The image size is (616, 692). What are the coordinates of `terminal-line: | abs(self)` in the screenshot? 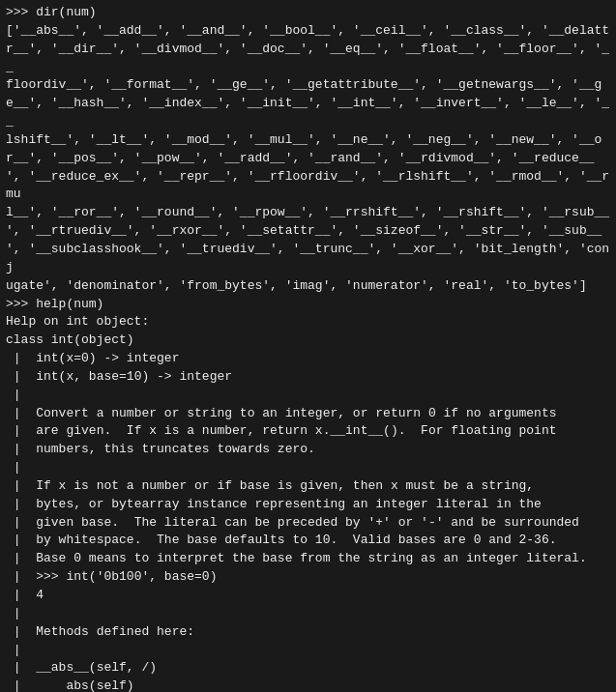 It's located at (308, 684).